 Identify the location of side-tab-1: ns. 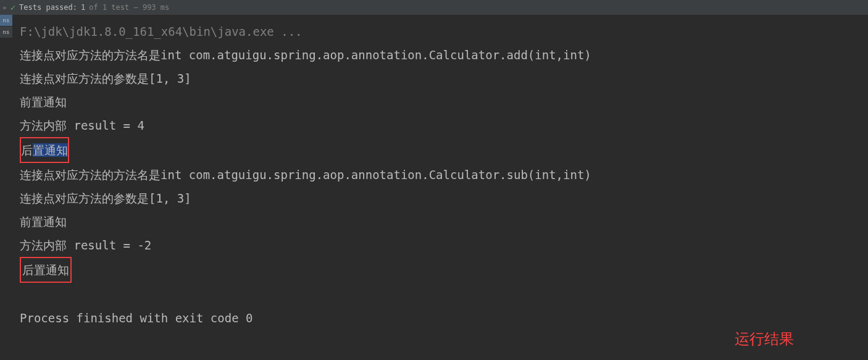
(6, 21).